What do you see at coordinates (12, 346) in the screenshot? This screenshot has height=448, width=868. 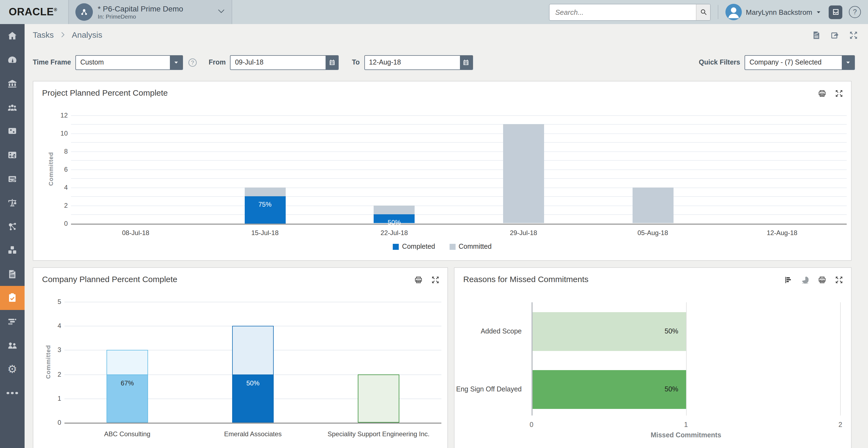 I see `field-workers-icon` at bounding box center [12, 346].